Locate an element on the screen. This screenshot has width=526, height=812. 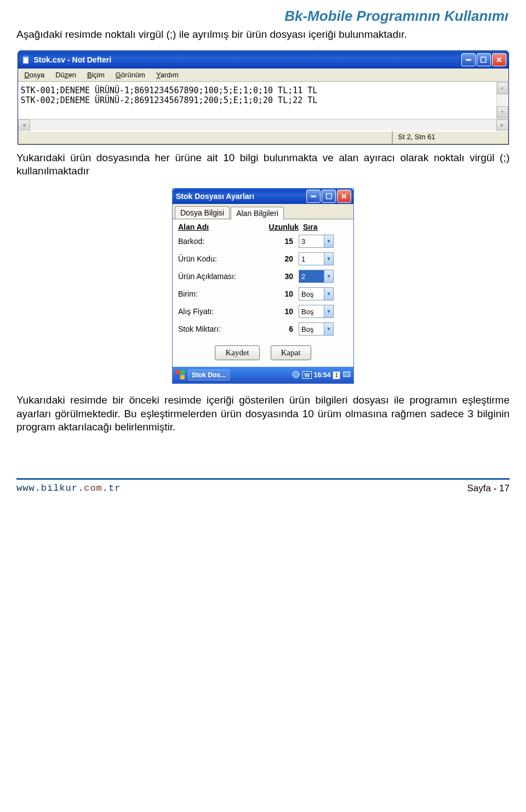
save-button: Kaydet is located at coordinates (237, 353).